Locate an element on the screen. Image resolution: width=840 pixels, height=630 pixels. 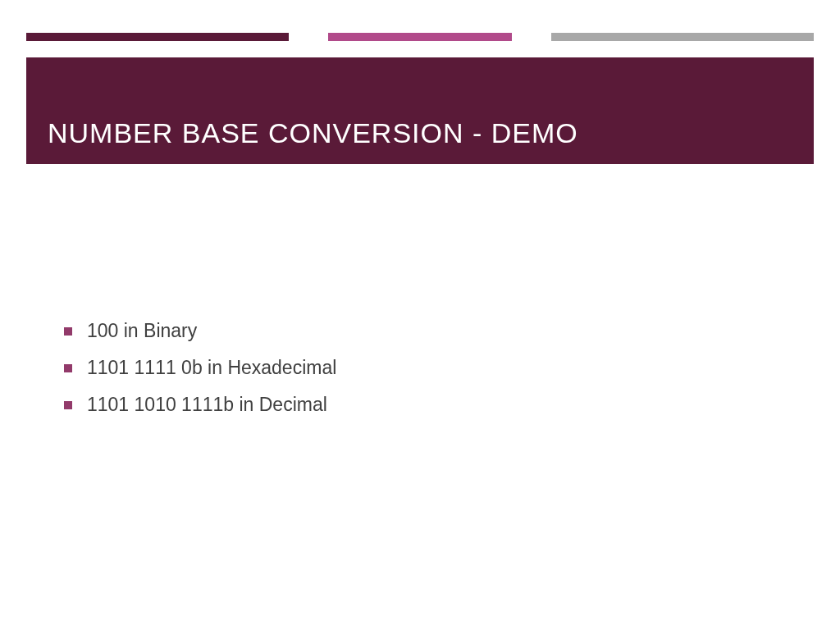
list-item: 100 in Binary is located at coordinates (452, 331).